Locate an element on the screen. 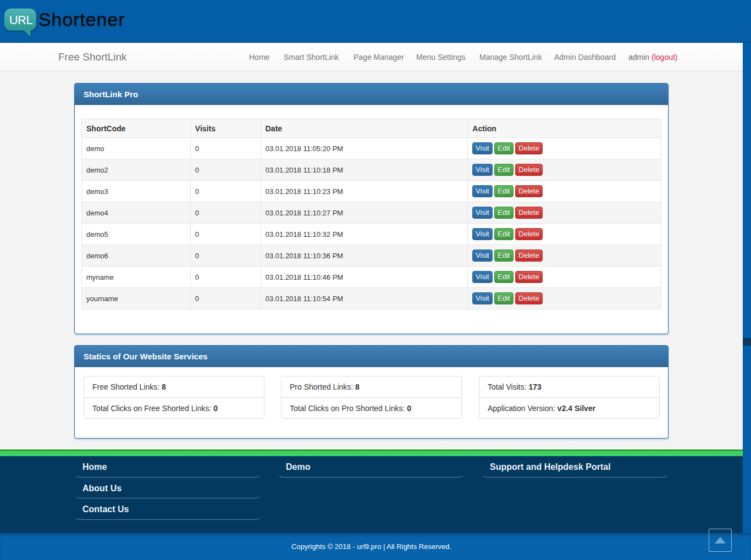 The height and width of the screenshot is (560, 751). svg-text: URL is located at coordinates (21, 20).